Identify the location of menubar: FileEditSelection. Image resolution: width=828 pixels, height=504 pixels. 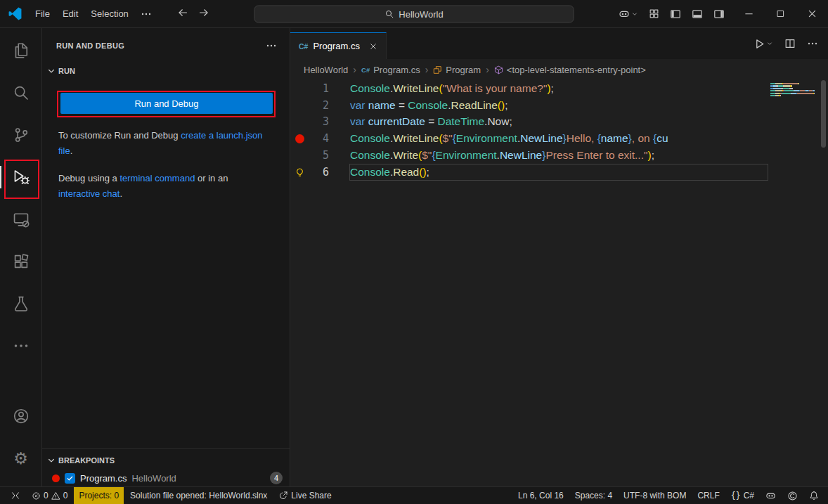
(82, 14).